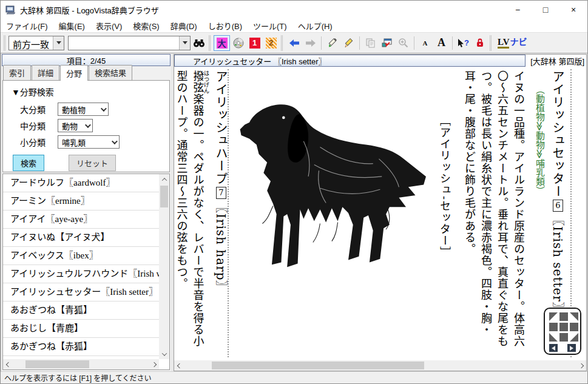 The image size is (588, 384). What do you see at coordinates (504, 44) in the screenshot?
I see `lv-logo: LV` at bounding box center [504, 44].